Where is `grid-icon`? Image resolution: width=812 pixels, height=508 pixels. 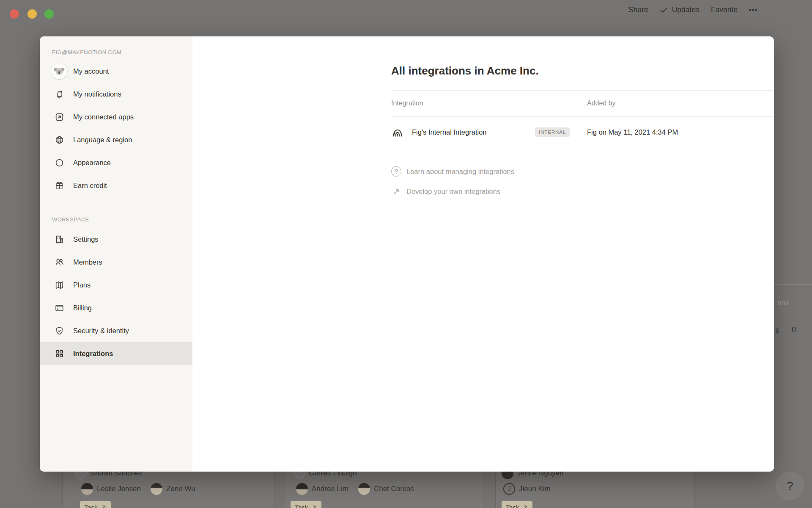
grid-icon is located at coordinates (59, 354).